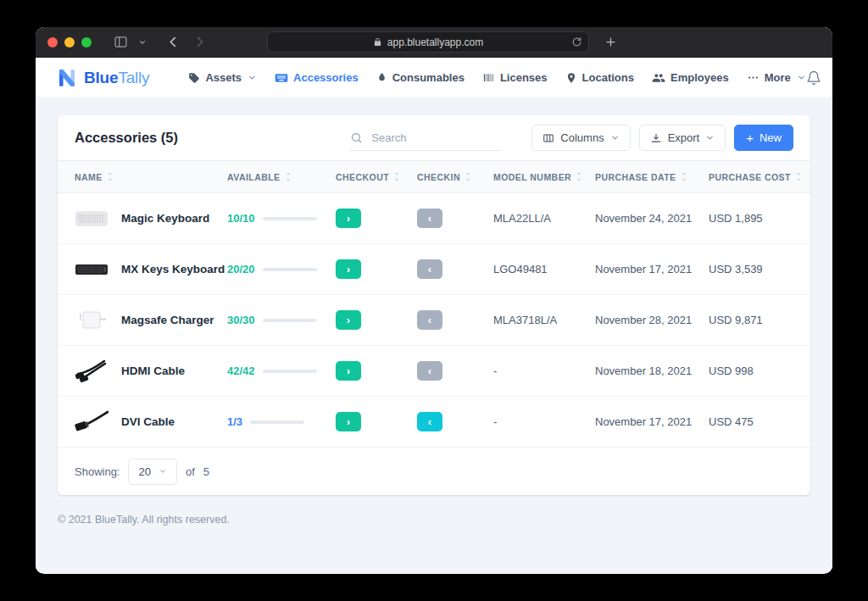 This screenshot has height=601, width=868. Describe the element at coordinates (241, 270) in the screenshot. I see `availability-count: 20/20` at that location.